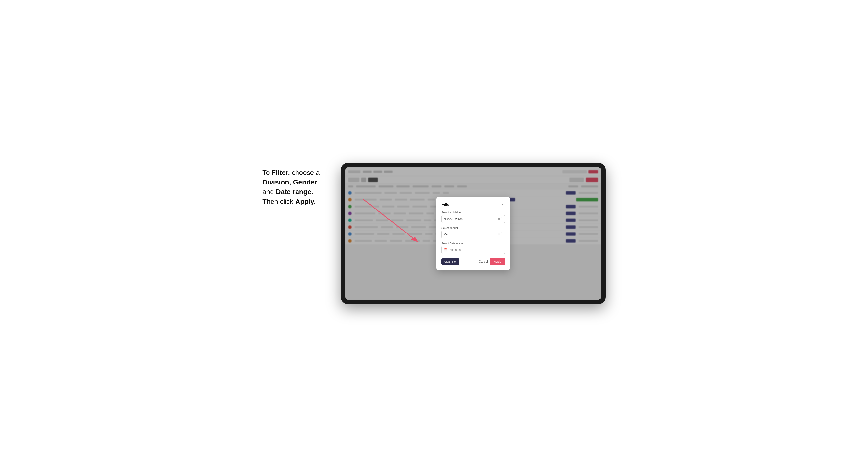 The height and width of the screenshot is (467, 868). Describe the element at coordinates (281, 173) in the screenshot. I see `instruction-bold1: Filter,` at that location.